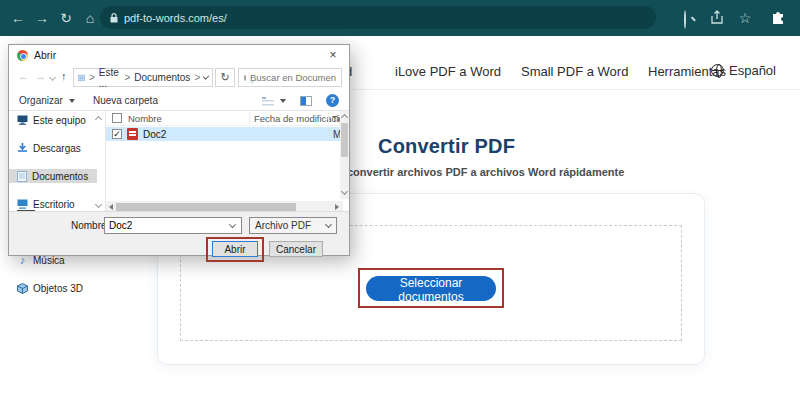  I want to click on filename-dropdown-icon, so click(232, 224).